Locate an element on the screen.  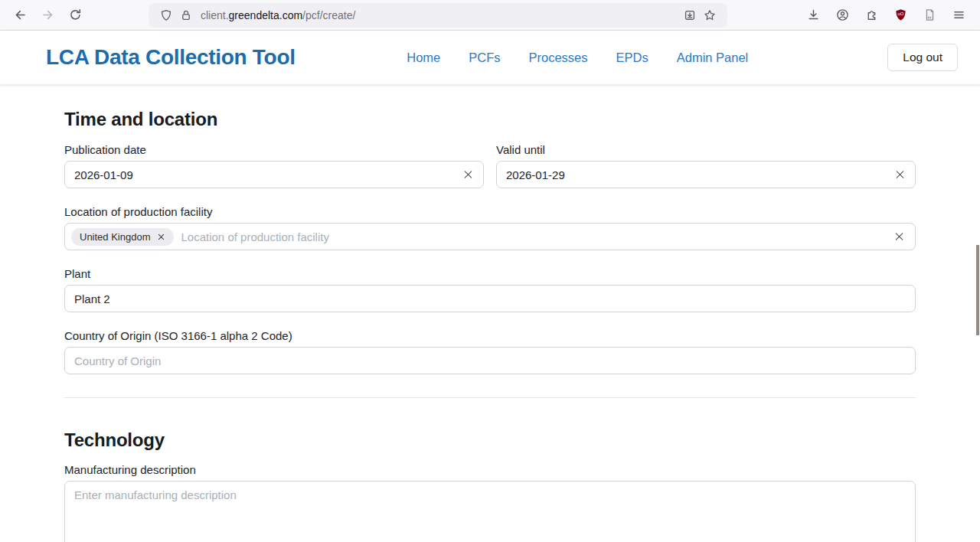
url-bar: client.greendelta.com/pcf/create/ is located at coordinates (438, 15).